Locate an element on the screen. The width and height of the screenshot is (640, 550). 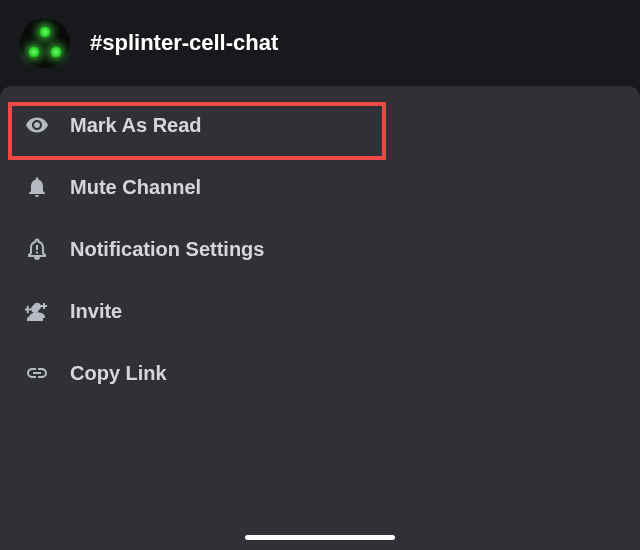
menu-item-label: Mark As Read is located at coordinates (136, 126).